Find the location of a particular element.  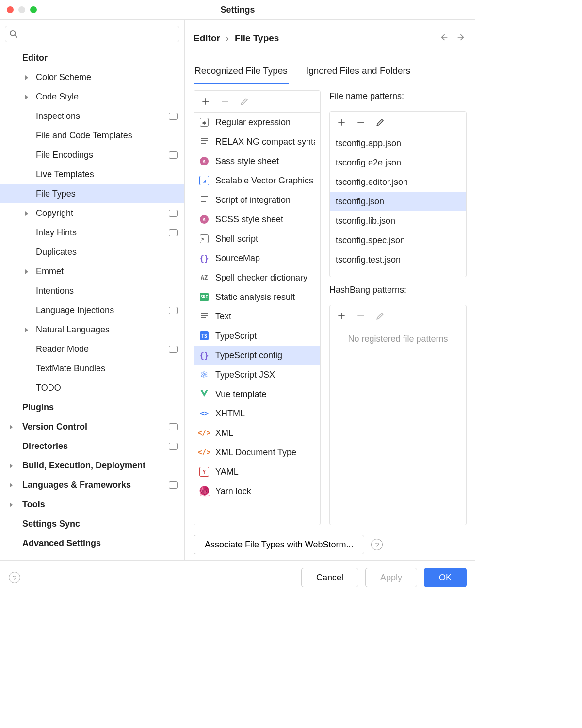

filetype-item: </>XML Document Type is located at coordinates (257, 452).